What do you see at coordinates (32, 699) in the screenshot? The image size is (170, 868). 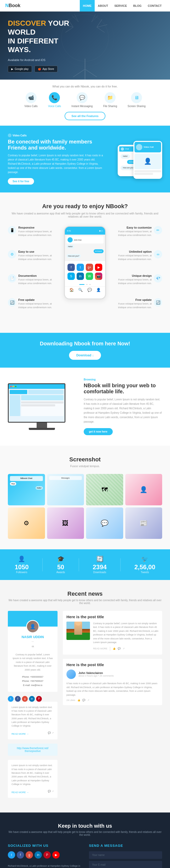 I see `sidebar-linkedin-icon: in` at bounding box center [32, 699].